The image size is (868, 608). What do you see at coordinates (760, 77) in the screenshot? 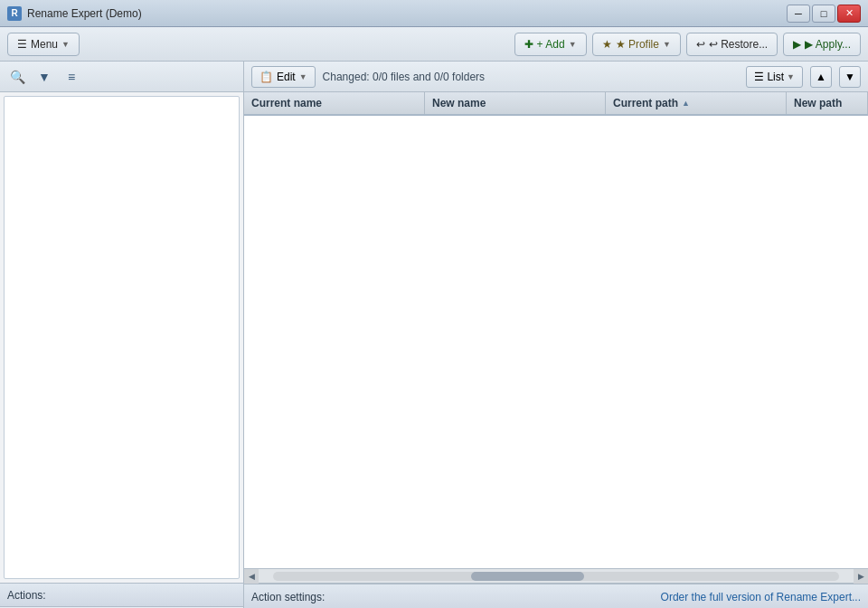
I see `list-icon: ☰` at bounding box center [760, 77].